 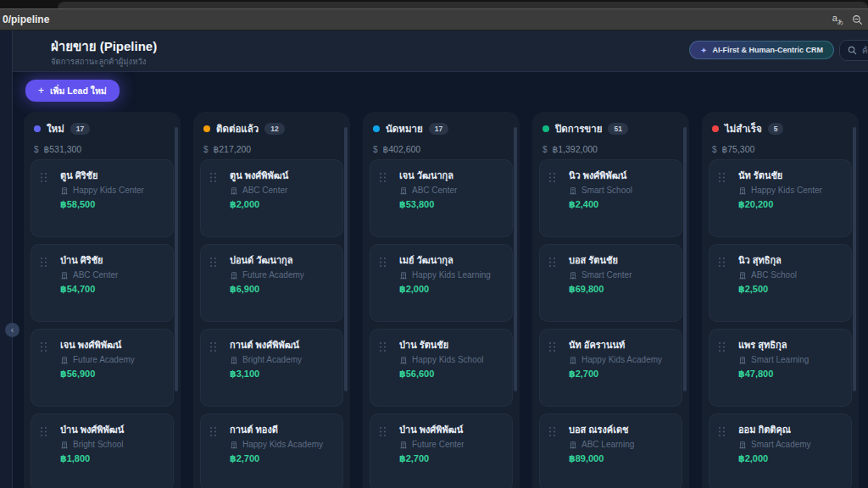 What do you see at coordinates (112, 444) in the screenshot?
I see `lead-company-row: Bright School` at bounding box center [112, 444].